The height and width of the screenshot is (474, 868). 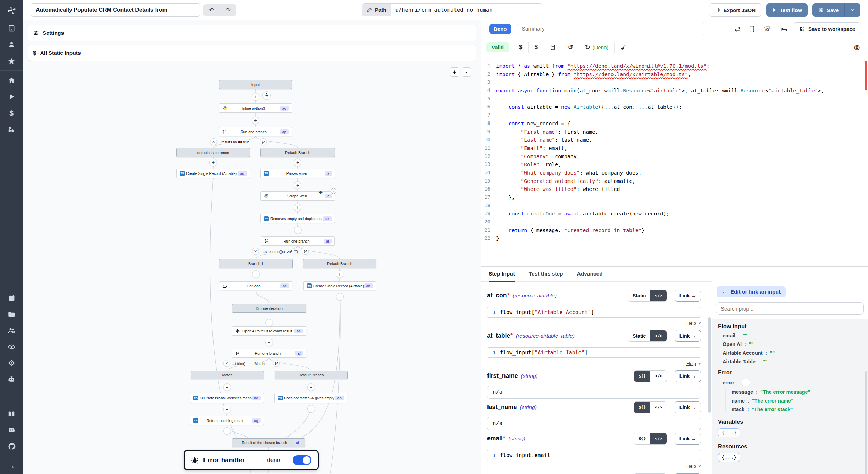 What do you see at coordinates (553, 47) in the screenshot?
I see `database-icon` at bounding box center [553, 47].